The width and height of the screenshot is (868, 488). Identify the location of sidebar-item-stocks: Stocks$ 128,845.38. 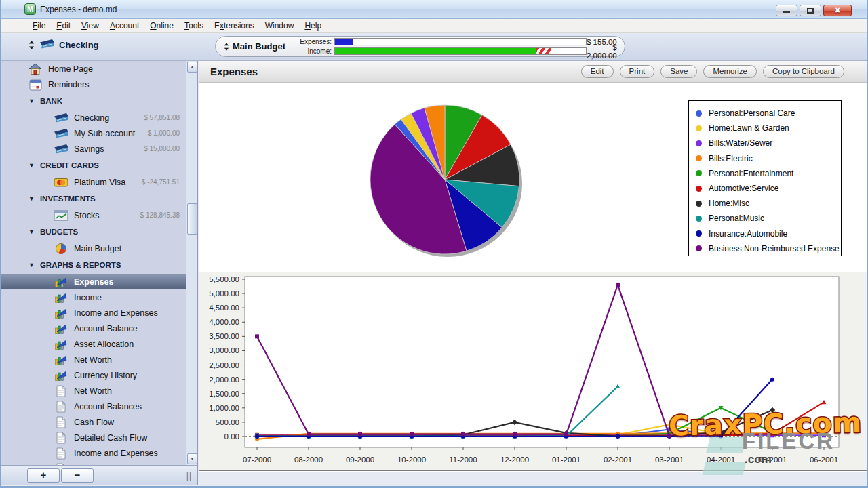
(94, 216).